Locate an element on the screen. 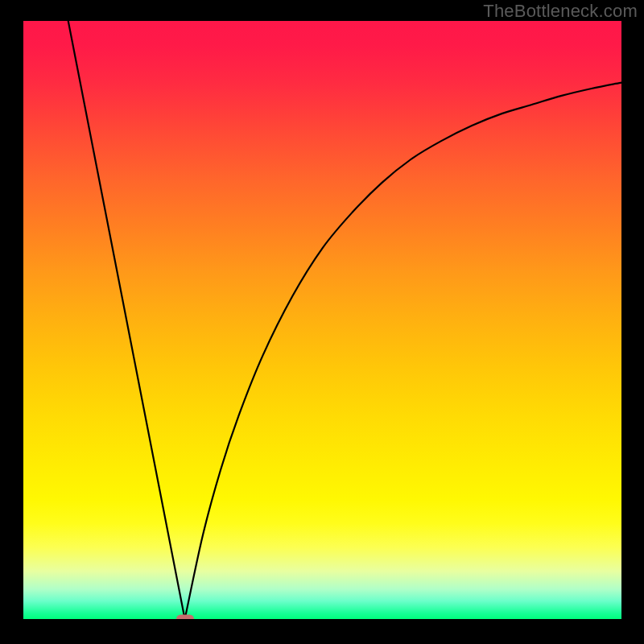 The image size is (644, 644). optimum-marker-icon is located at coordinates (185, 617).